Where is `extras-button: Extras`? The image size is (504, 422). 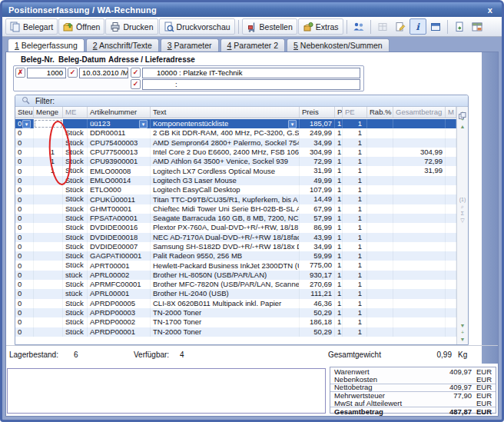
extras-button: Extras is located at coordinates (321, 26).